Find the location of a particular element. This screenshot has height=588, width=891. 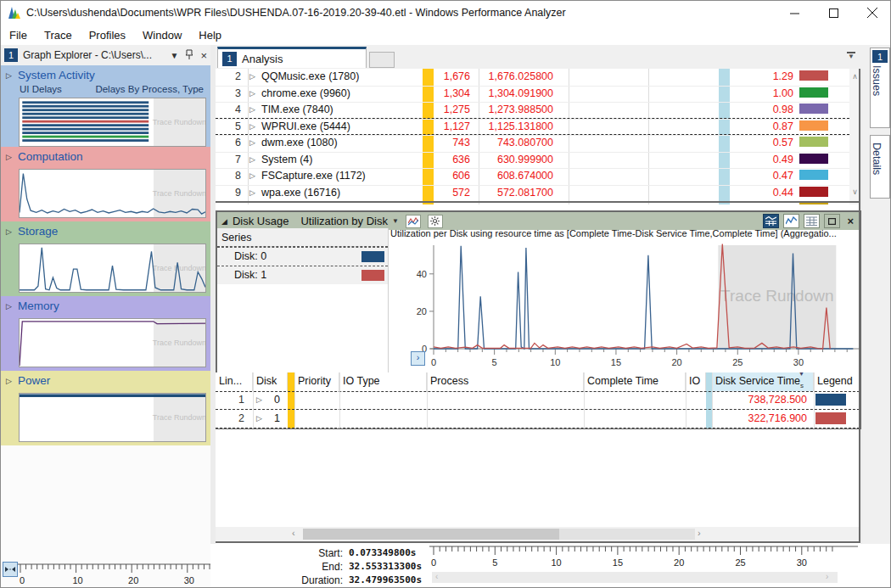

scrollbar-thumb is located at coordinates (431, 535).